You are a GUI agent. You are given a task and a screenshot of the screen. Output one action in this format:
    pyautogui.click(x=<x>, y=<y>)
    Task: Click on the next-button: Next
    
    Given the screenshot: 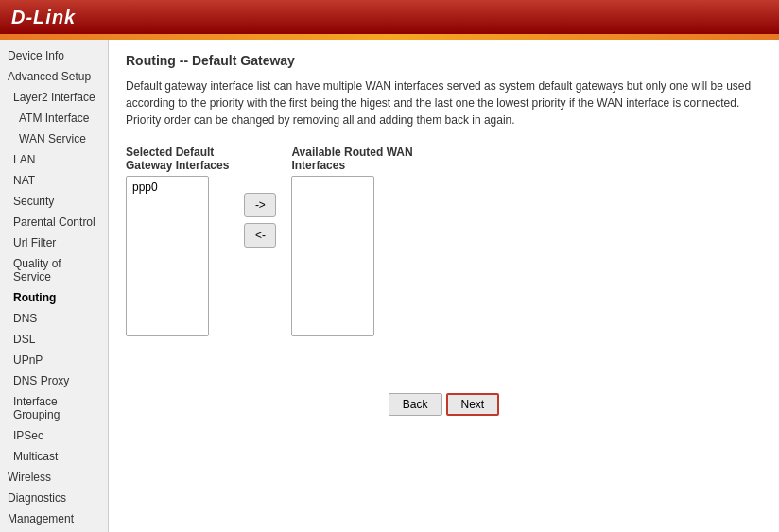 What is the action you would take?
    pyautogui.click(x=473, y=404)
    